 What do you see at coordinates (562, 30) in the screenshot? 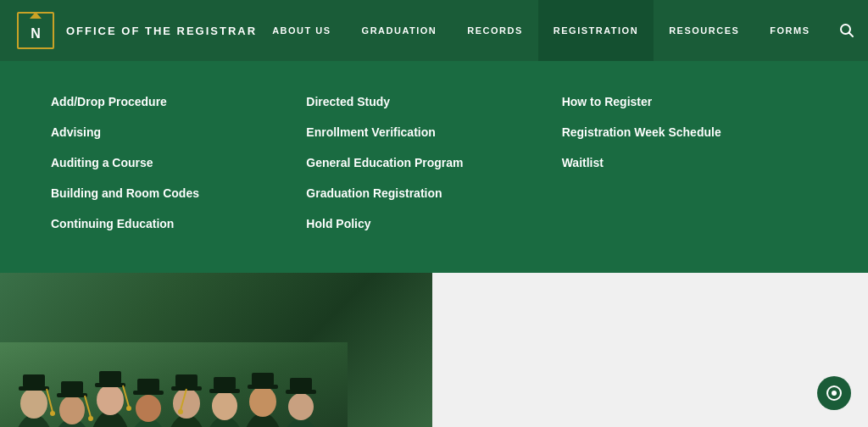
I see `main-nav: ABOUT US GRADUATION RECORDS REGISTRATION…` at bounding box center [562, 30].